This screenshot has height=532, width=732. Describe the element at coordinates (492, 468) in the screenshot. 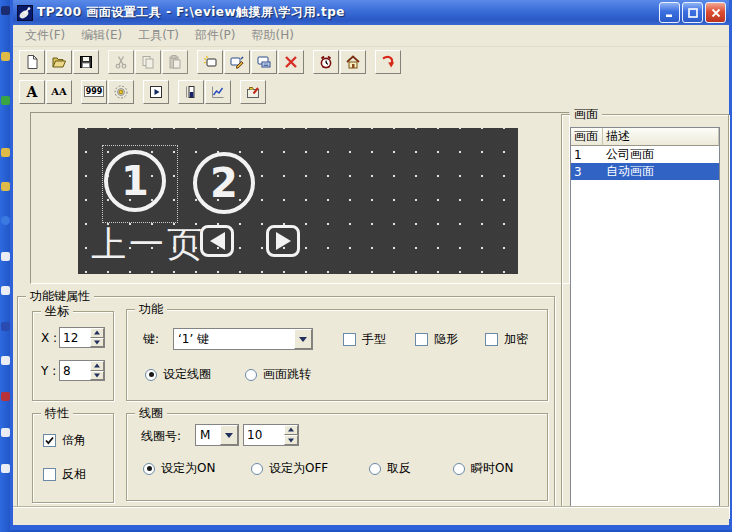

I see `momentary-on-label: 瞬时ON` at that location.